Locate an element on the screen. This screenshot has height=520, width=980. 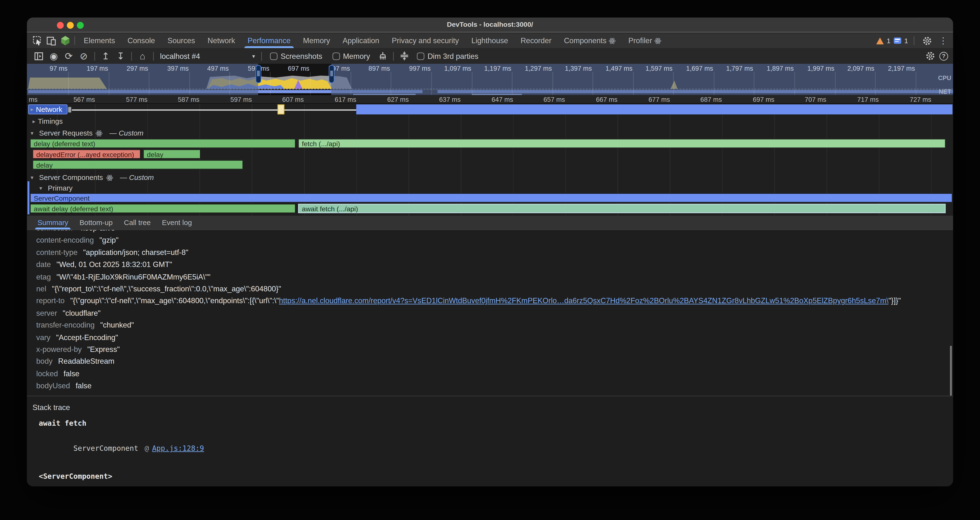
home-icon: ⌂ is located at coordinates (142, 56).